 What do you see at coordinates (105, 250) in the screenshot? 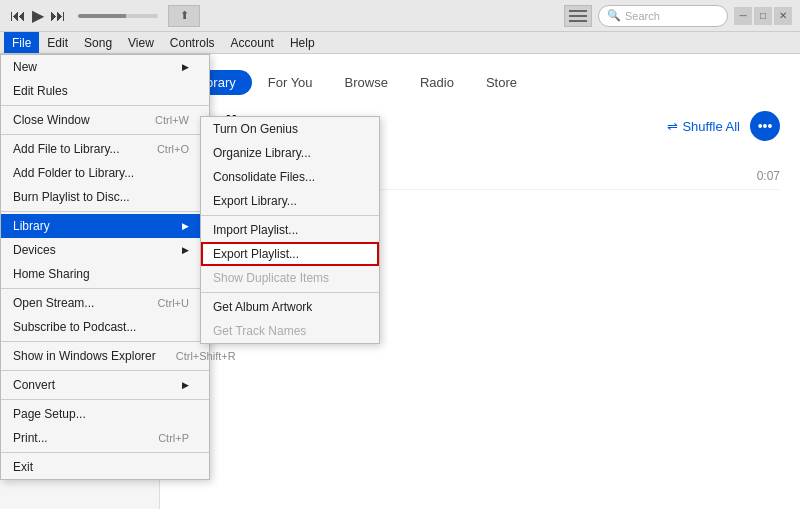
I see `menu-devices: Devices` at bounding box center [105, 250].